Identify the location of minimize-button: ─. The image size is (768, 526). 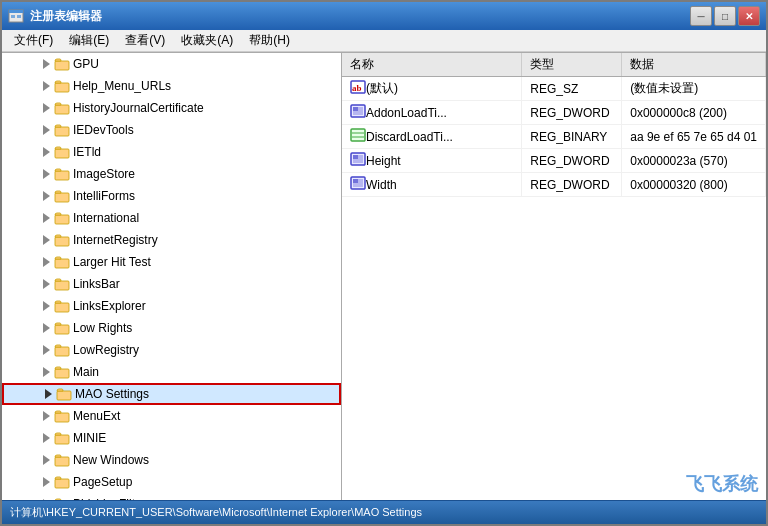
(701, 16).